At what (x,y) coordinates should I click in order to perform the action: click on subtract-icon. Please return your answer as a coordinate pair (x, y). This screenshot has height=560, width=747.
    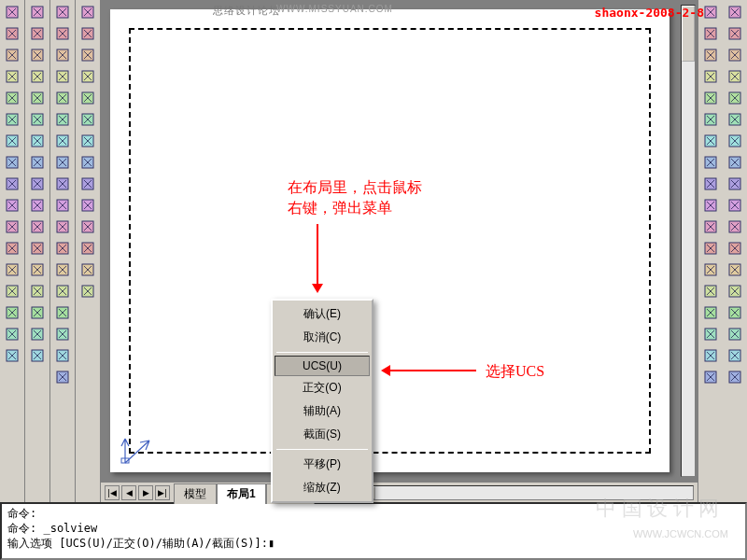
    Looking at the image, I should click on (12, 270).